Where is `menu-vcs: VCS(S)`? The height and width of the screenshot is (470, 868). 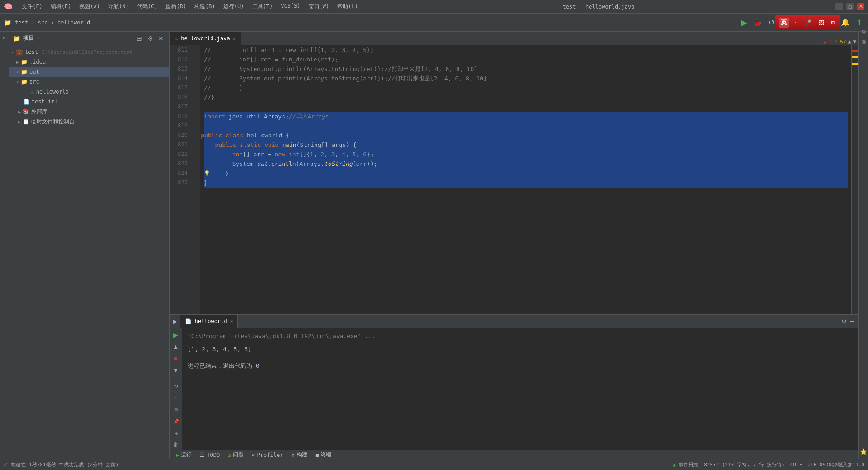 menu-vcs: VCS(S) is located at coordinates (290, 6).